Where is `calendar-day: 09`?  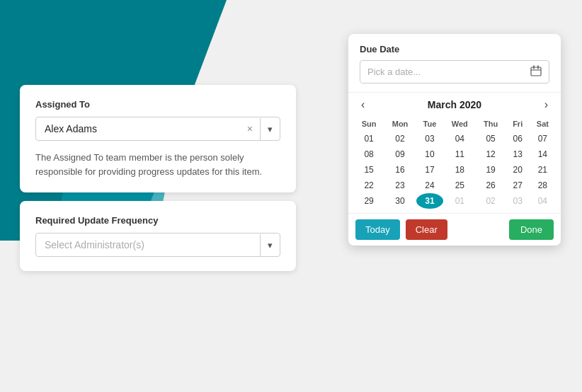 calendar-day: 09 is located at coordinates (400, 154).